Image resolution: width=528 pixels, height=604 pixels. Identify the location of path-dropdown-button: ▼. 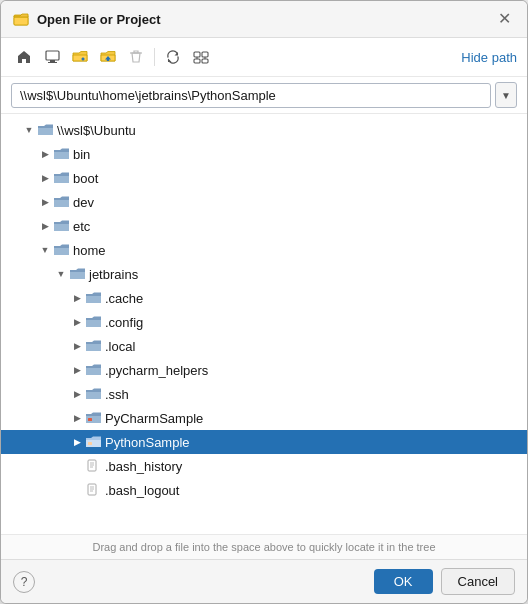
(506, 95).